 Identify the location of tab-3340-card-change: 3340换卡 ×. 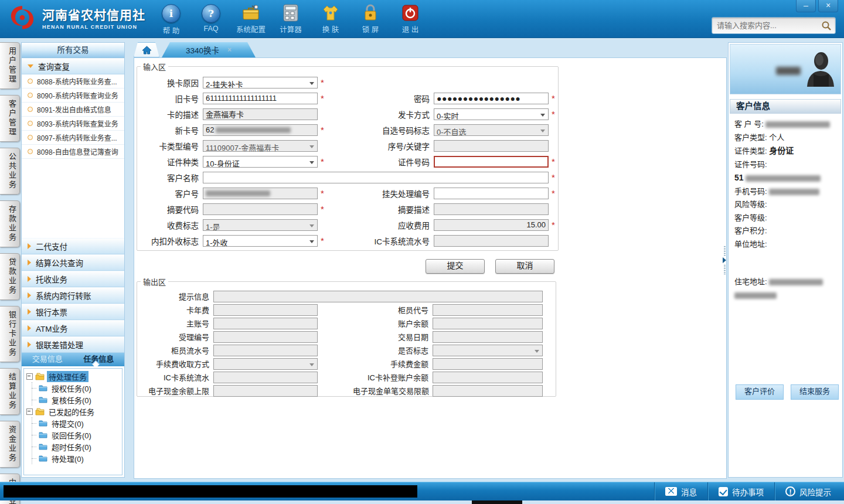
(209, 50).